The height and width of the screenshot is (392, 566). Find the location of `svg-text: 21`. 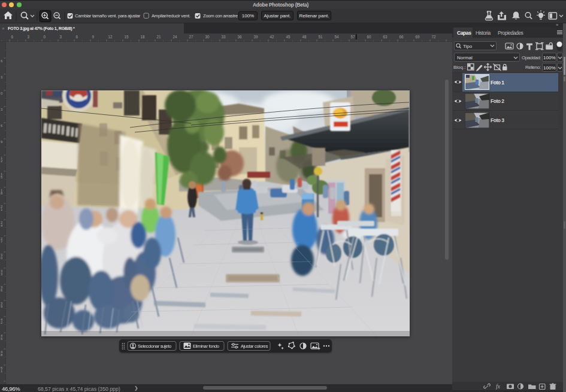

svg-text: 21 is located at coordinates (159, 37).